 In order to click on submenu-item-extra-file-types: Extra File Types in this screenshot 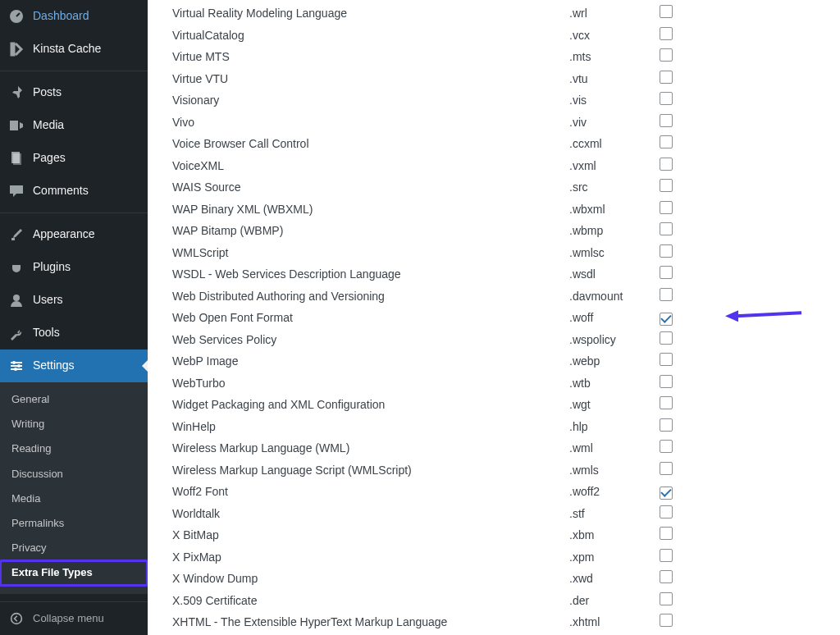, I will do `click(74, 573)`.